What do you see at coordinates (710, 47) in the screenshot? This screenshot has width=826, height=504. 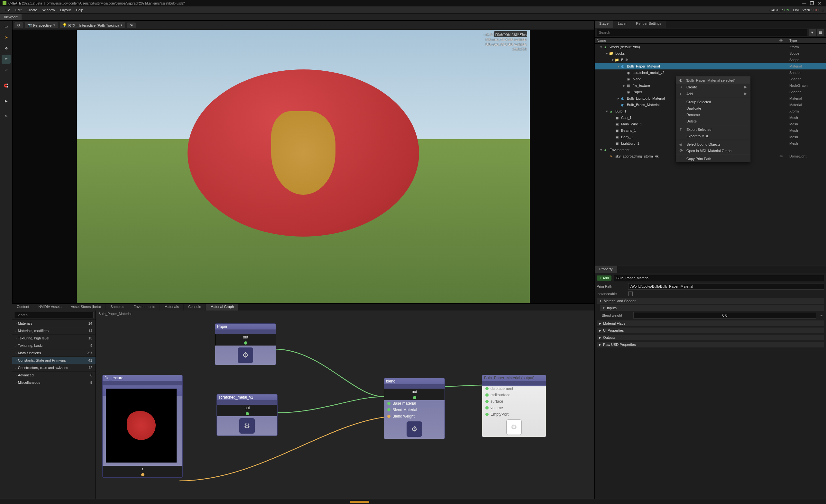 I see `tree-row: ▾▲World (defaultPrim)Xform` at bounding box center [710, 47].